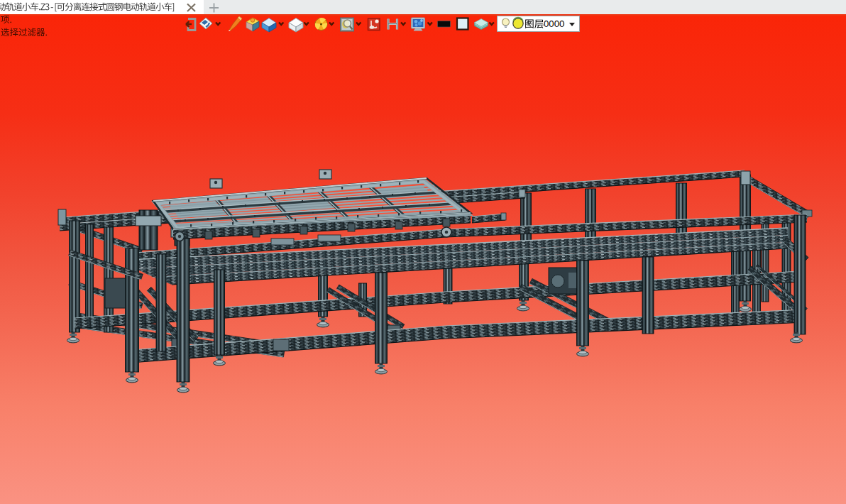 This screenshot has width=846, height=504. I want to click on svg-text: 0000, so click(554, 24).